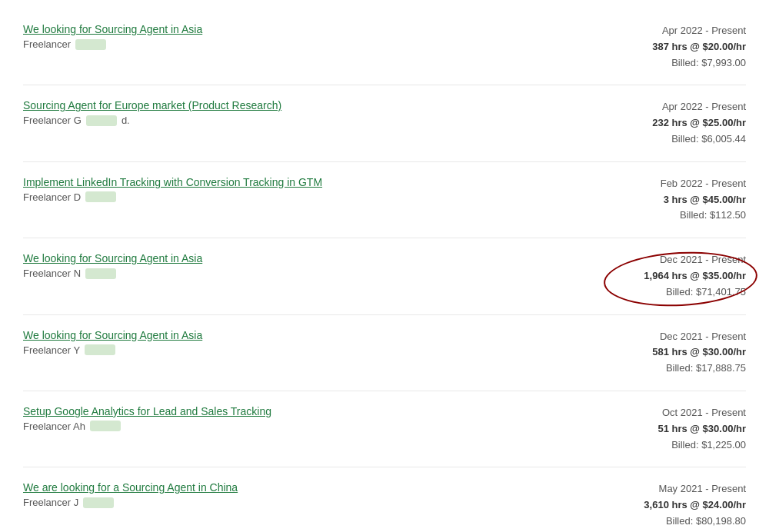 The height and width of the screenshot is (532, 769). I want to click on job-title-link: Sourcing Agent for Europe market (Produc…, so click(152, 105).